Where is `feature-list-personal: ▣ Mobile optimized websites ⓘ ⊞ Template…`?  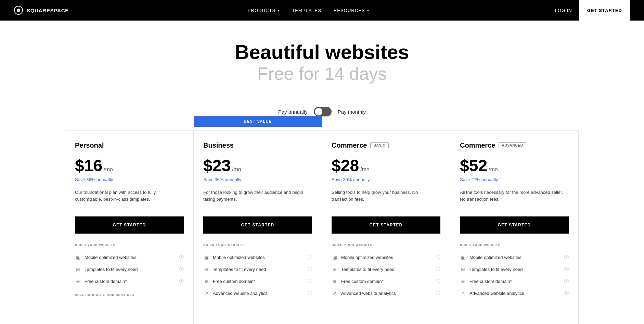
feature-list-personal: ▣ Mobile optimized websites ⓘ ⊞ Template… is located at coordinates (129, 269).